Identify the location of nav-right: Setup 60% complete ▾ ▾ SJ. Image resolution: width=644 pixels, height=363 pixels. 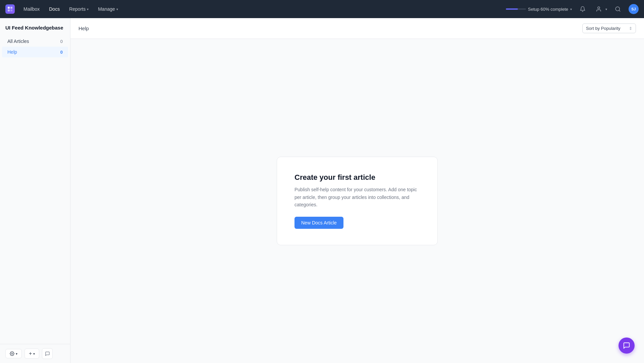
(572, 9).